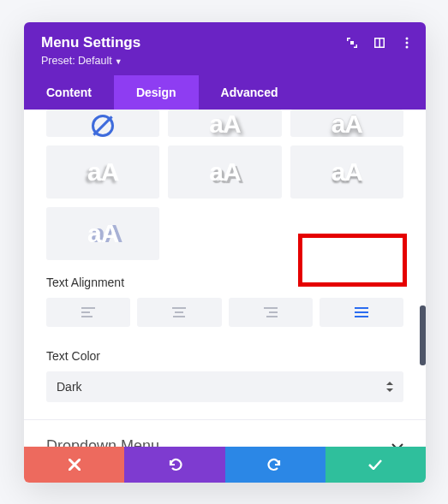  I want to click on more-icon, so click(407, 43).